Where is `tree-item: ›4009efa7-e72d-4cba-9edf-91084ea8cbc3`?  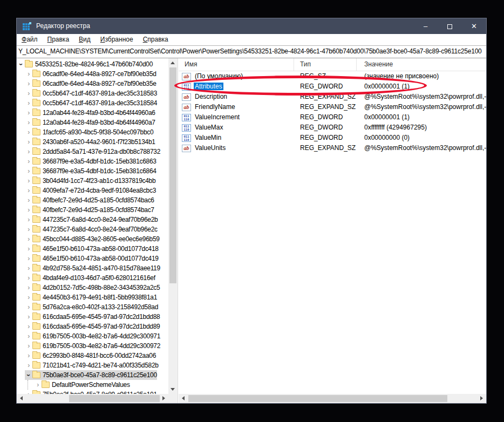 tree-item: ›4009efa7-e72d-4cba-9edf-91084ea8cbc3 is located at coordinates (93, 190).